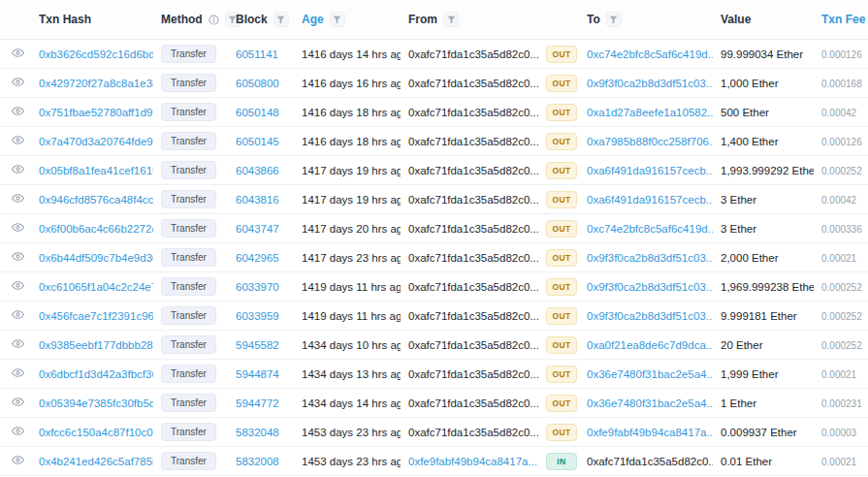  What do you see at coordinates (844, 19) in the screenshot?
I see `column-header-txn-fee: Txn Fee` at bounding box center [844, 19].